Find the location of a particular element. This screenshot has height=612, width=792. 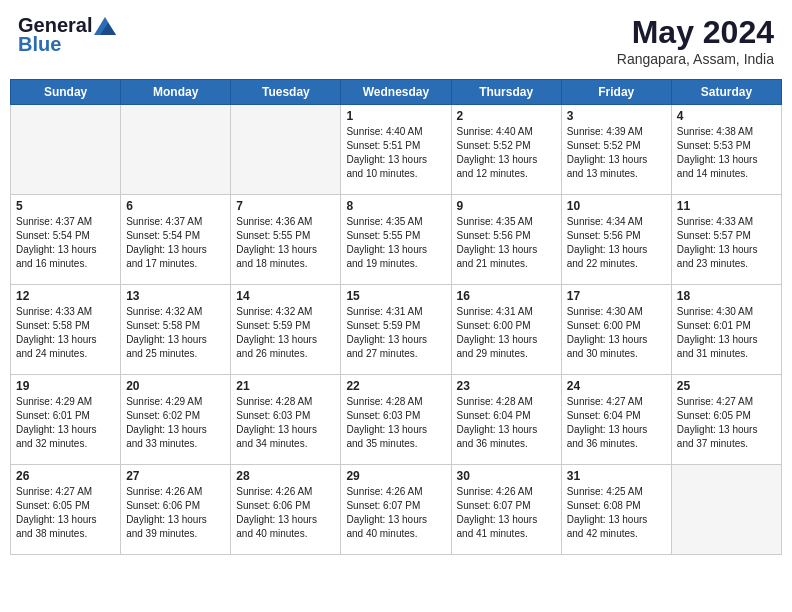

day-number: 2 is located at coordinates (506, 116).